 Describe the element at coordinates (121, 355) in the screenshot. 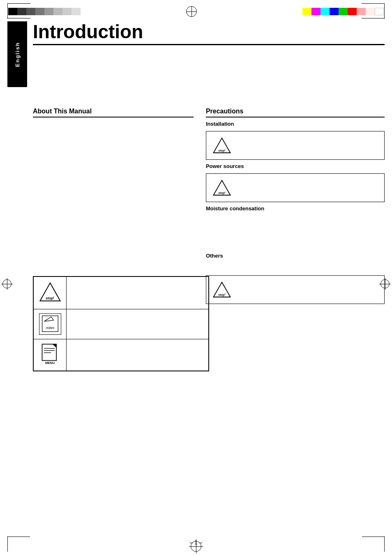

I see `table-row: MENU` at that location.